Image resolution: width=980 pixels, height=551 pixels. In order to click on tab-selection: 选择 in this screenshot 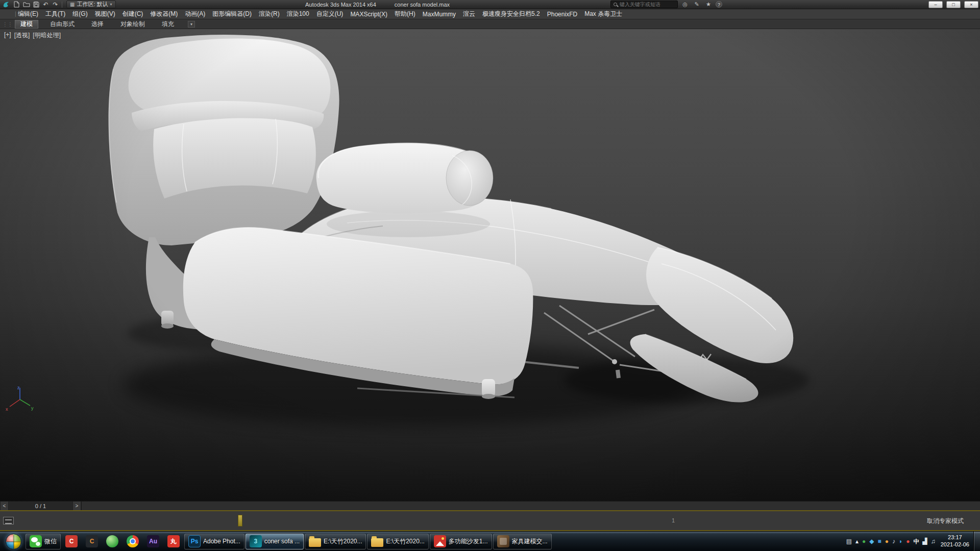, I will do `click(97, 24)`.